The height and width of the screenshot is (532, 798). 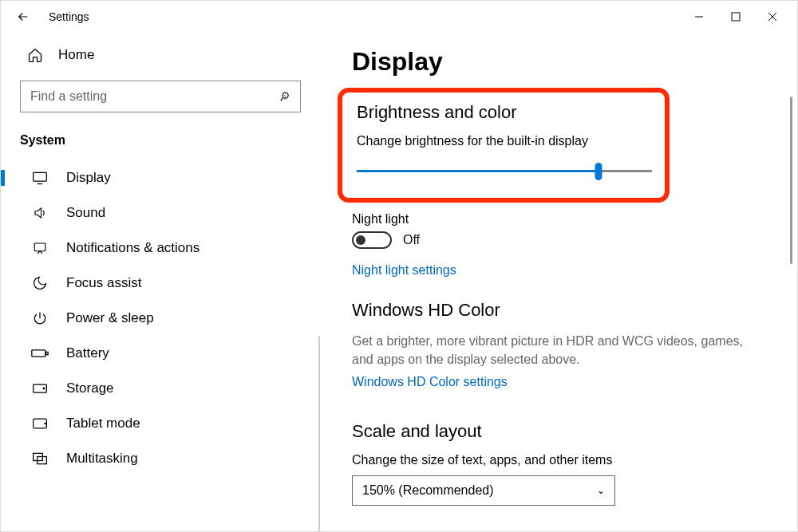 What do you see at coordinates (132, 248) in the screenshot?
I see `sidebar-item-label: Notifications & actions` at bounding box center [132, 248].